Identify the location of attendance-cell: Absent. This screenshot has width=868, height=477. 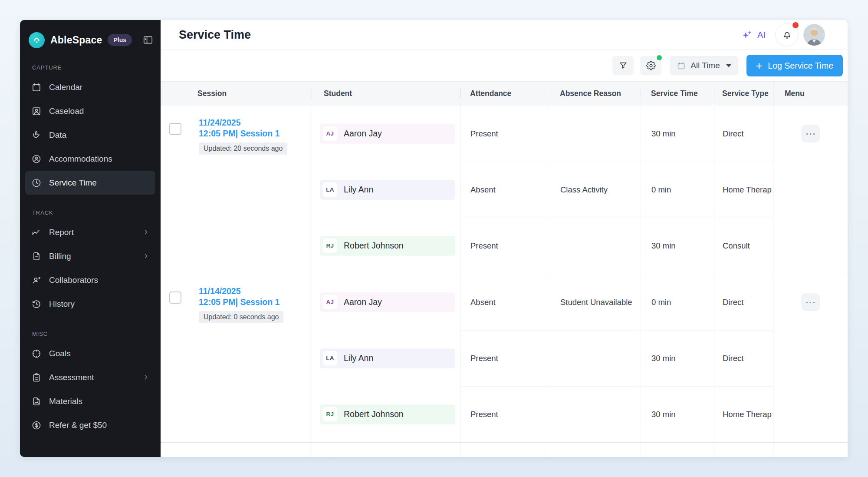
(503, 302).